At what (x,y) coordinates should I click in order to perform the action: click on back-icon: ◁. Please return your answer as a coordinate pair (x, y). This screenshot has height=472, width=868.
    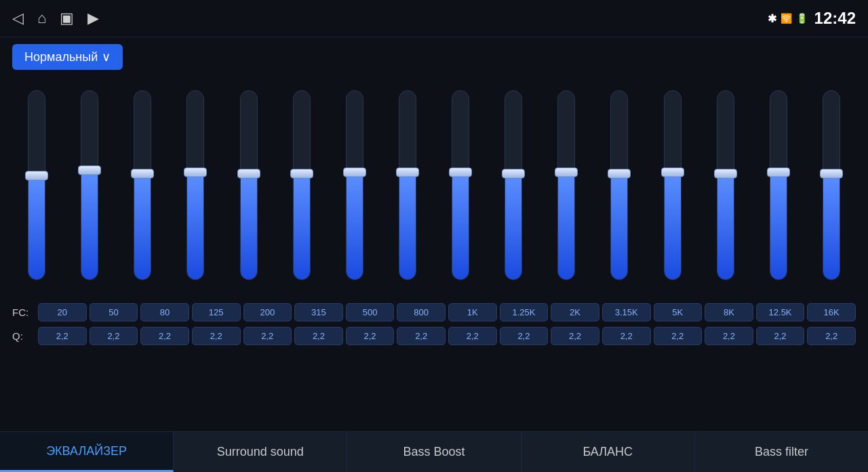
    Looking at the image, I should click on (18, 18).